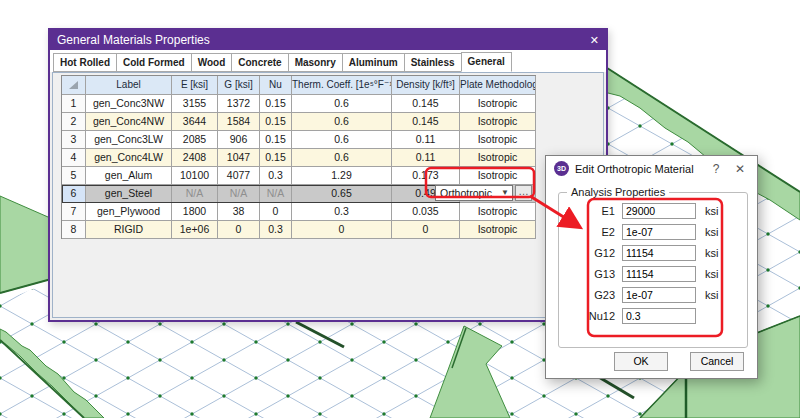 This screenshot has width=800, height=418. Describe the element at coordinates (716, 169) in the screenshot. I see `help-icon: ?` at that location.